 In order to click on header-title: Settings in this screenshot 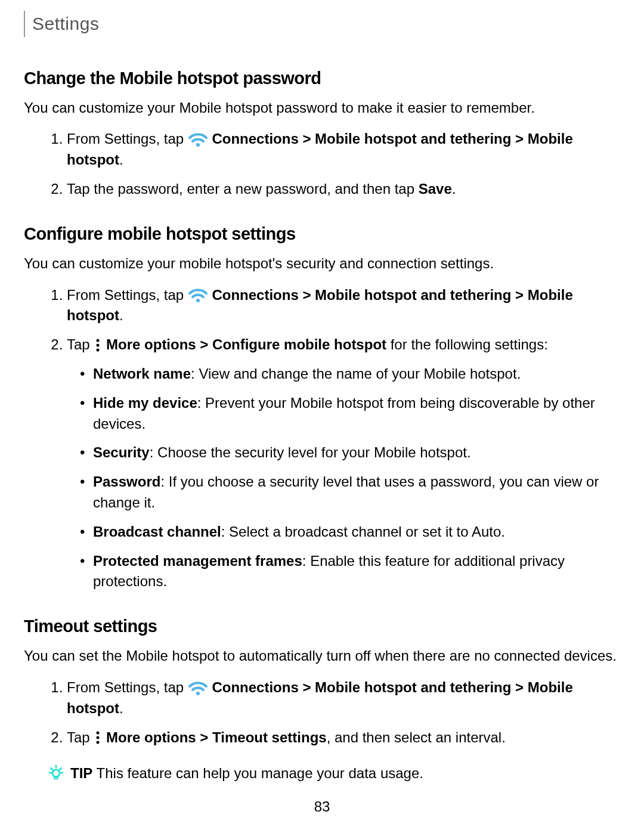, I will do `click(326, 24)`.